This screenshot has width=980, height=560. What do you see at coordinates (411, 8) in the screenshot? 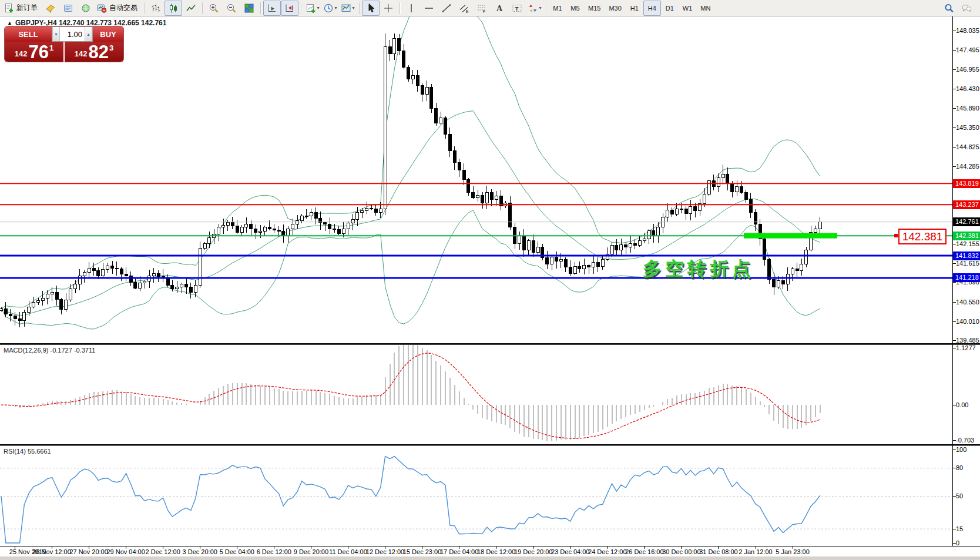
I see `vertical-line-icon` at bounding box center [411, 8].